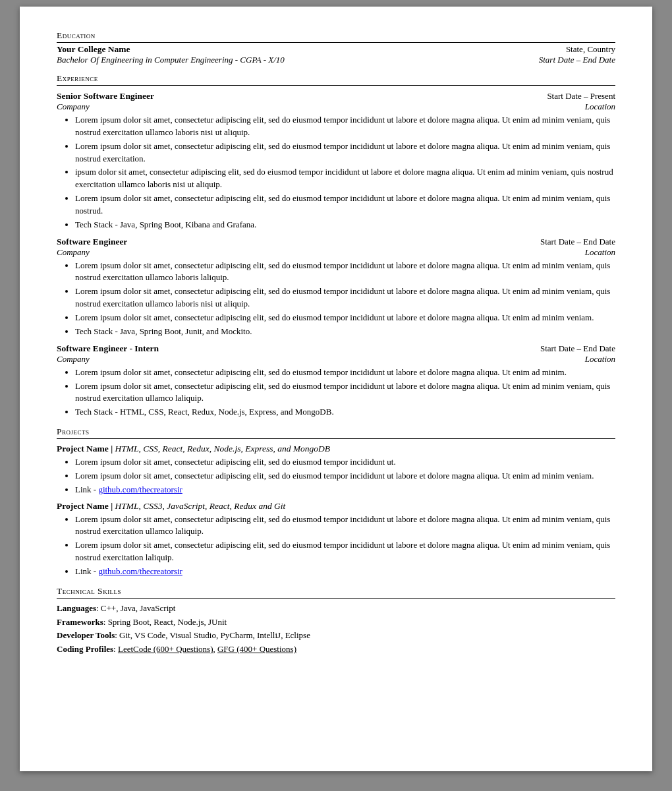  I want to click on skills-container: Languages: C++, Java, JavaScriptFramewor…, so click(336, 629).